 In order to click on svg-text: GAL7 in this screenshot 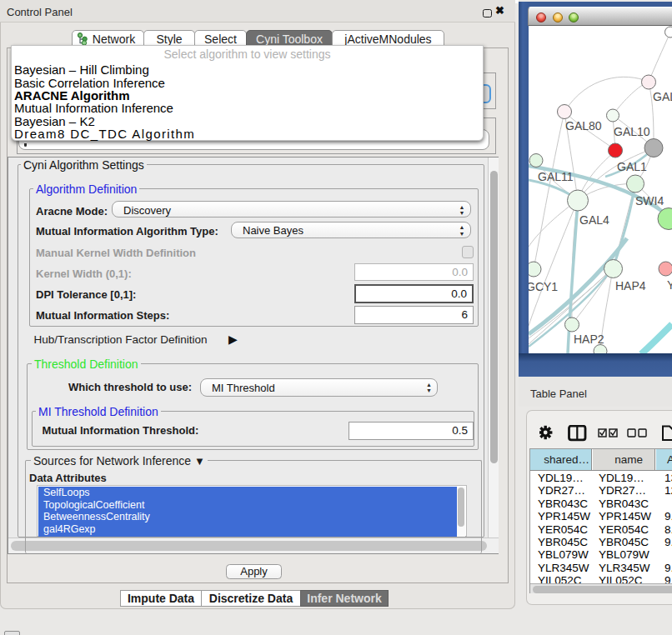, I will do `click(662, 97)`.